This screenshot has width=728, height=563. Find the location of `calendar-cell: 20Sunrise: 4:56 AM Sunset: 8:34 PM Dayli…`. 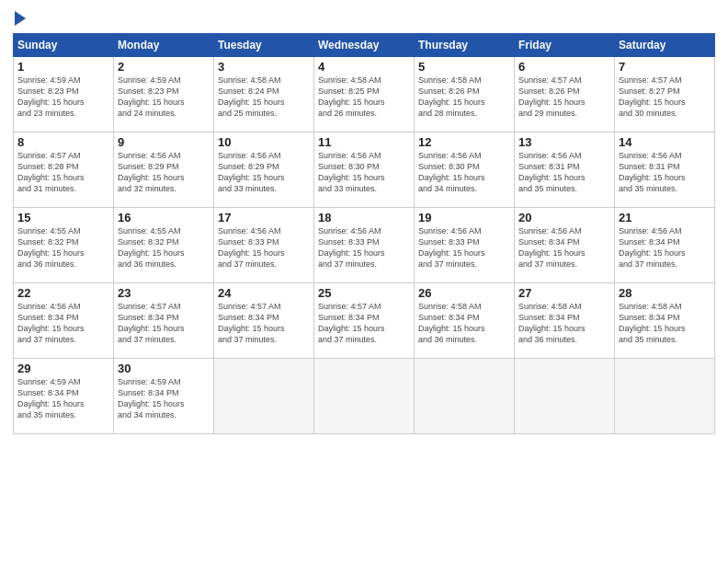

calendar-cell: 20Sunrise: 4:56 AM Sunset: 8:34 PM Dayli… is located at coordinates (564, 246).